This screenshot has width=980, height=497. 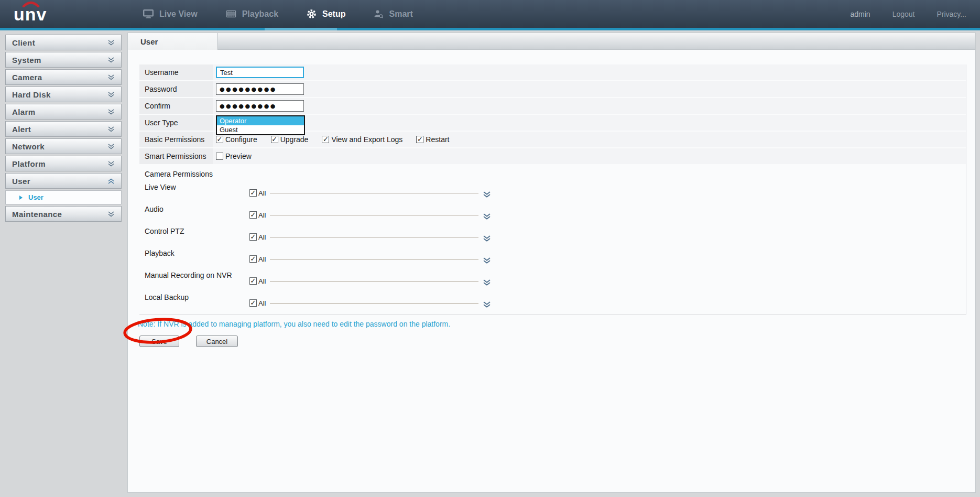 What do you see at coordinates (159, 341) in the screenshot?
I see `save-button: Save` at bounding box center [159, 341].